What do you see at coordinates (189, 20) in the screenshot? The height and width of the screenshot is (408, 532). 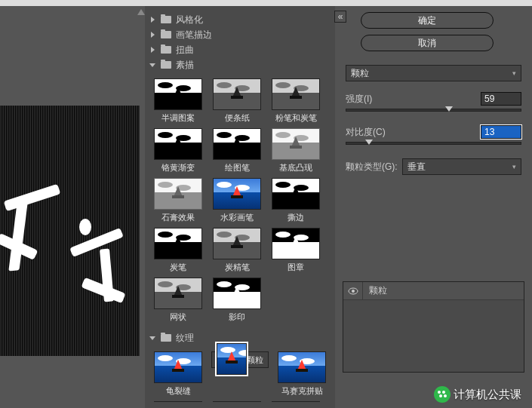 I see `category-label: 风格化` at bounding box center [189, 20].